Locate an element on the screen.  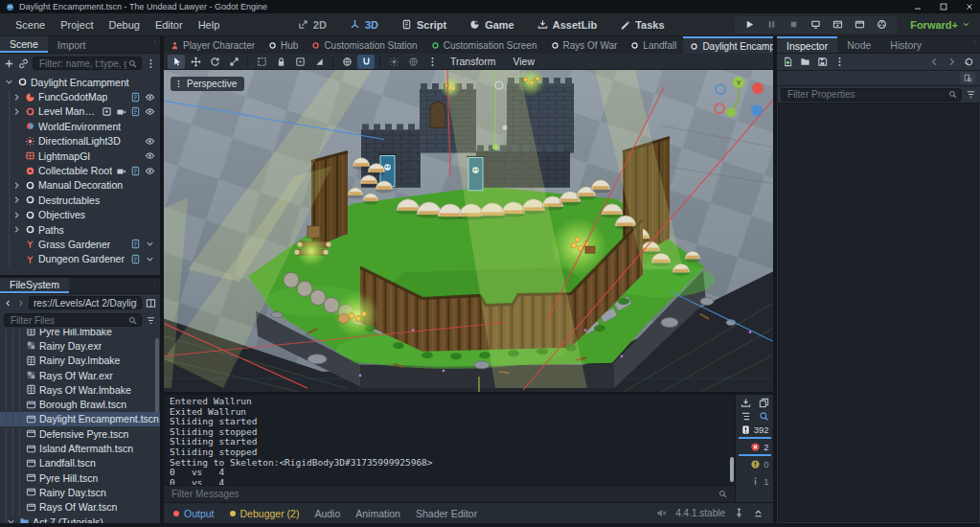
path-box: res://Levels/Act 2/Daylight Enca is located at coordinates (85, 303).